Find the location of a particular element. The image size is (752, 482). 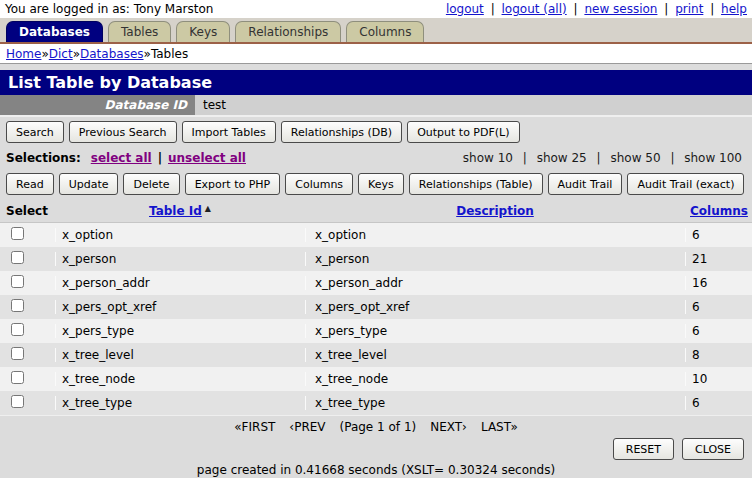

search-button: Search is located at coordinates (35, 132).